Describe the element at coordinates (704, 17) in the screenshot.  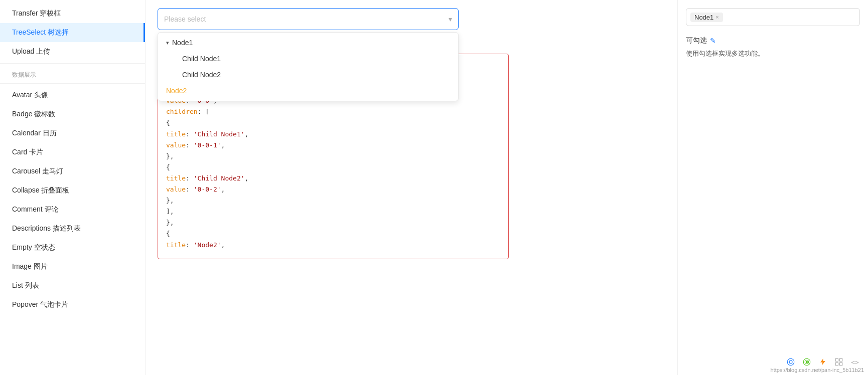
I see `tag-label: Node1` at that location.